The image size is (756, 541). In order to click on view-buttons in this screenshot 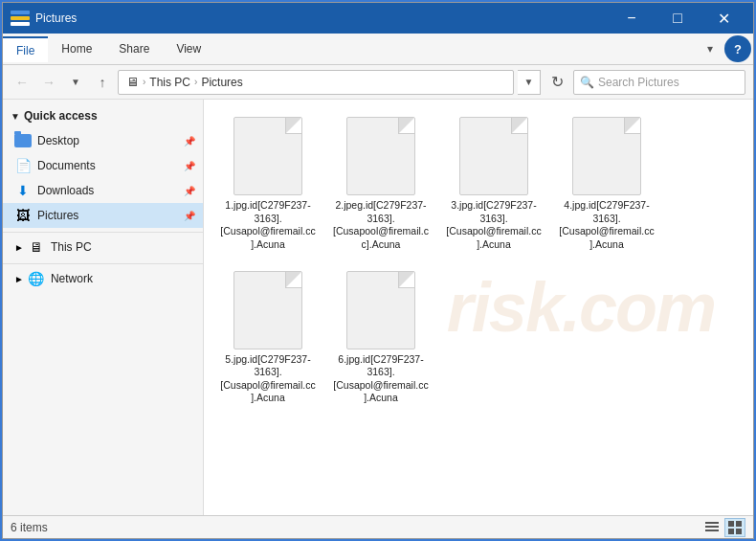, I will do `click(723, 528)`.